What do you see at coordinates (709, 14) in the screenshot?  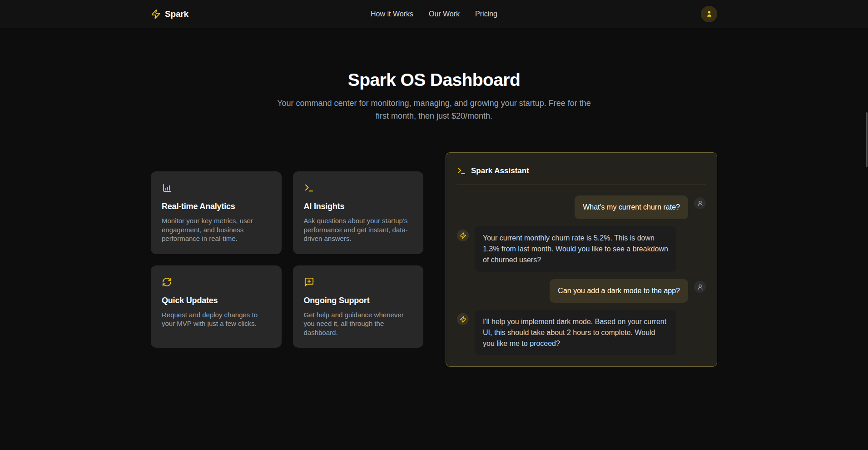 I see `user-icon` at bounding box center [709, 14].